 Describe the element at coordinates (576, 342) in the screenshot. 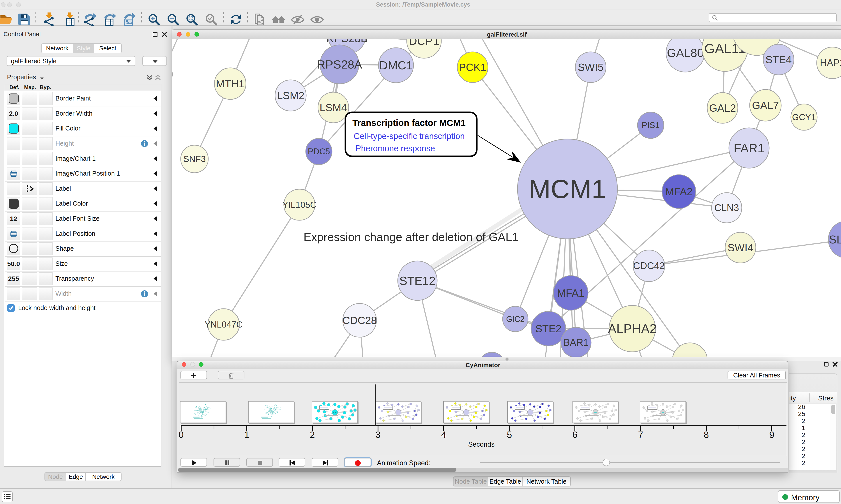

I see `svg-text: BAR1` at that location.